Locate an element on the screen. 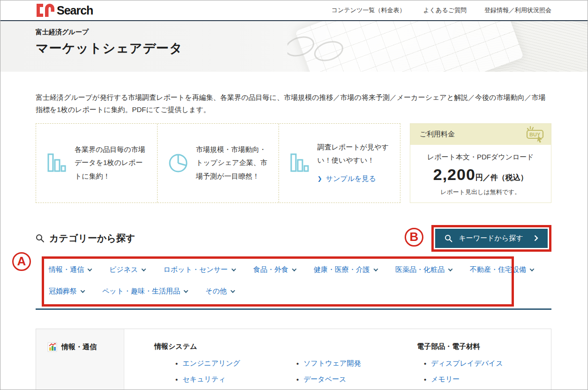  category-info-telecom: 情報・通信 is located at coordinates (70, 270).